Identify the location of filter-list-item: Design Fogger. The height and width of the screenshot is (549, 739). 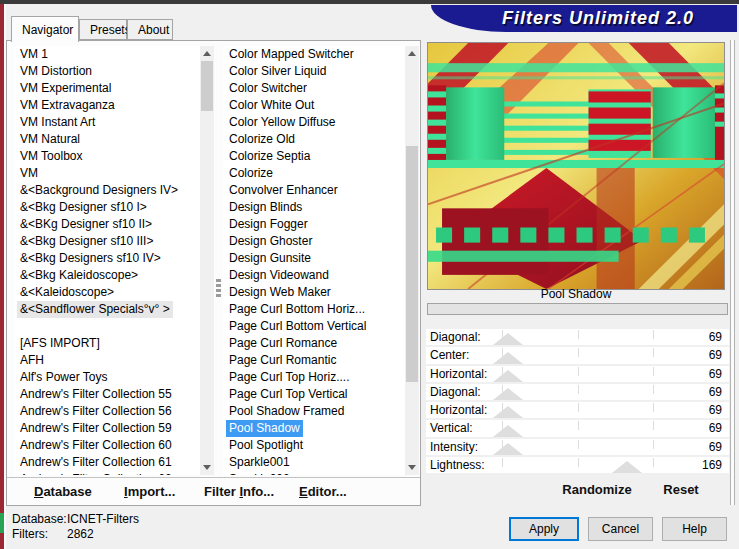
(314, 224).